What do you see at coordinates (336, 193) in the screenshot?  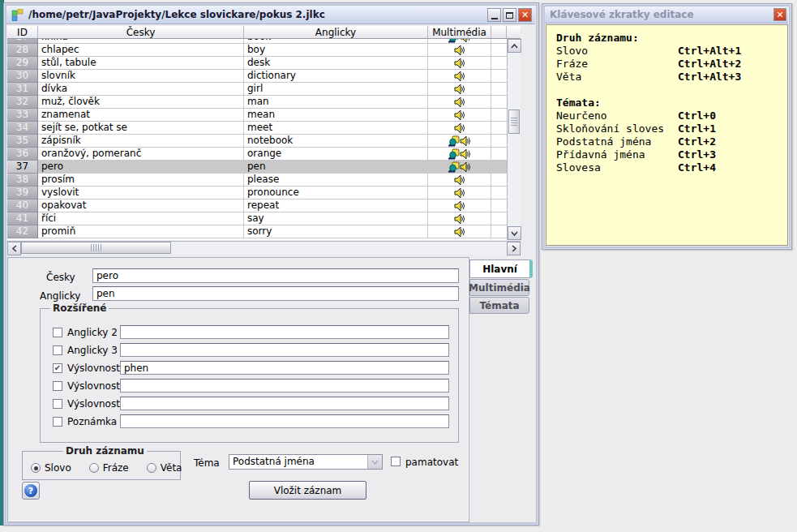 I see `cell-english: pronounce` at bounding box center [336, 193].